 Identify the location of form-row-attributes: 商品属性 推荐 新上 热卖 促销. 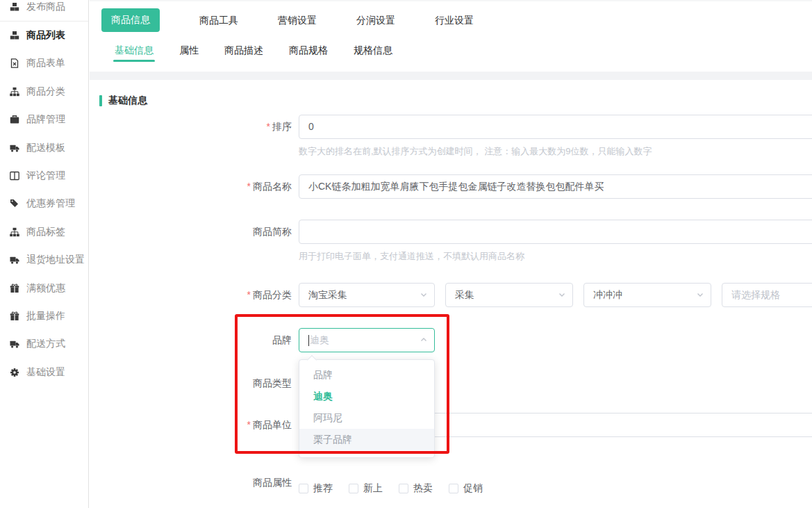
(451, 485).